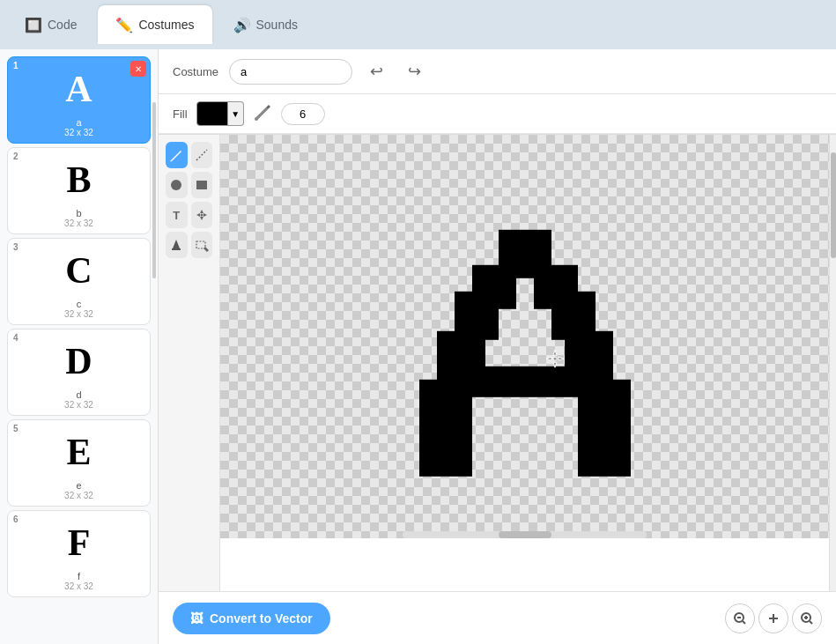  What do you see at coordinates (78, 485) in the screenshot?
I see `costume-name-e: e` at bounding box center [78, 485].